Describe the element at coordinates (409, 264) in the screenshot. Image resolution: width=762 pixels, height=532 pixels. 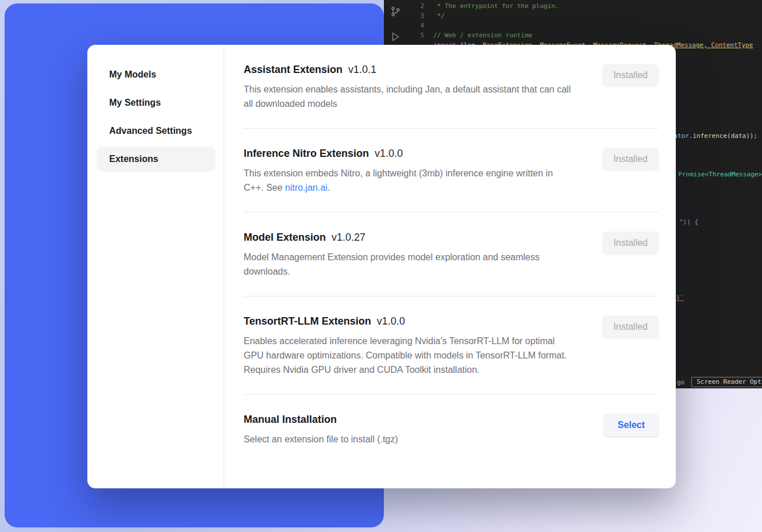
I see `extension-description: Model Management Extension provides mode…` at that location.